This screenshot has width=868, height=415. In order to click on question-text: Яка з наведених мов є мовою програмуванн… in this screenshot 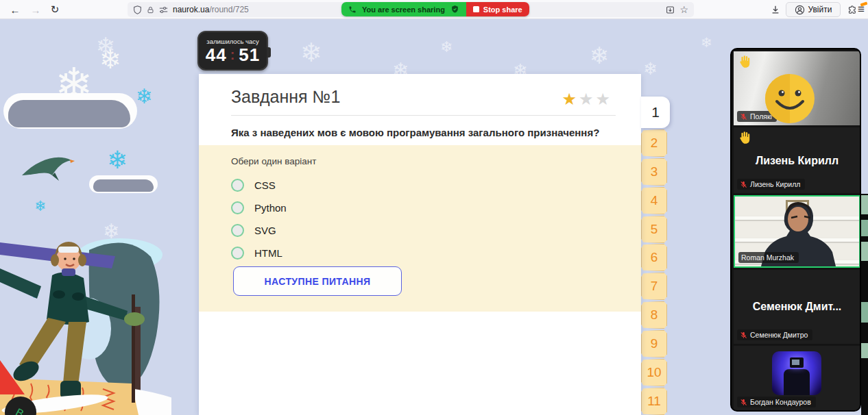, I will do `click(415, 133)`.